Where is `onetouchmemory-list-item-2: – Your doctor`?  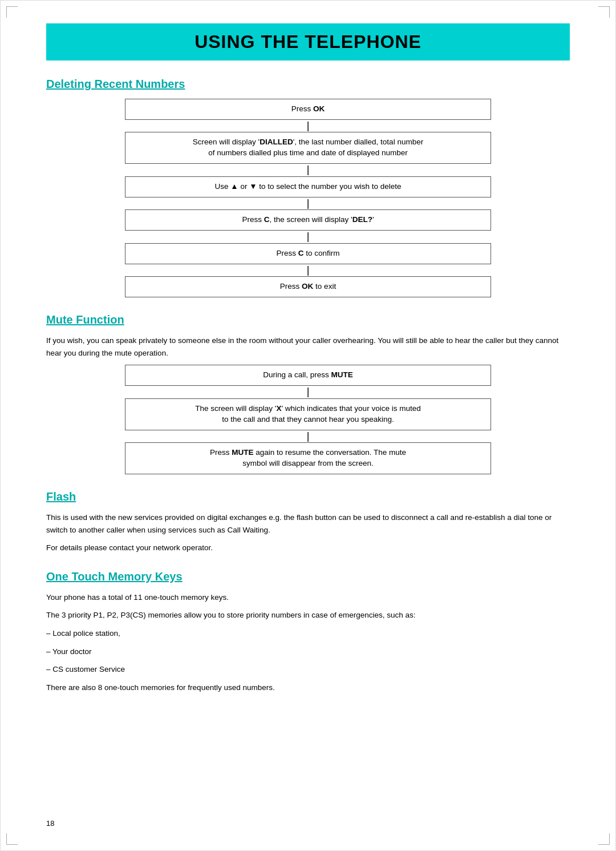
onetouchmemory-list-item-2: – Your doctor is located at coordinates (308, 652).